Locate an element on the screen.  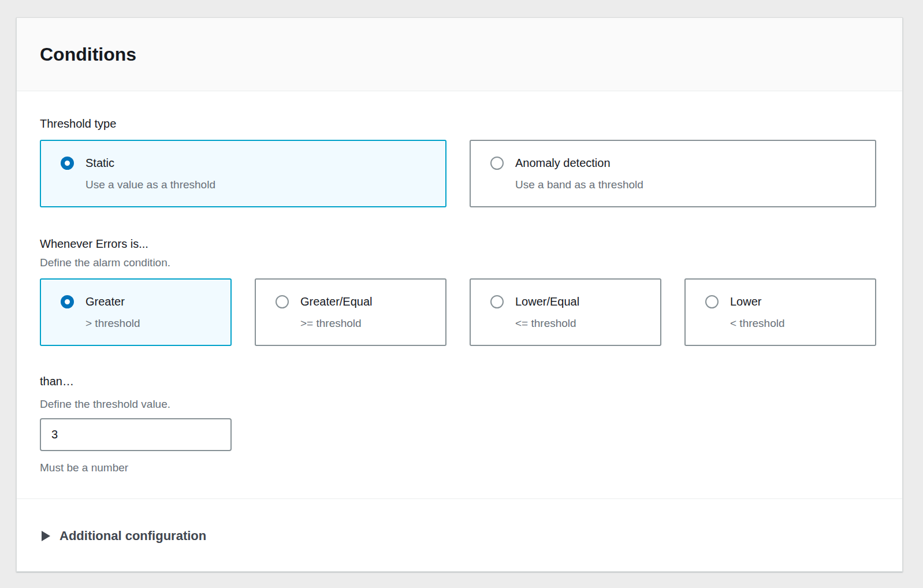
radio-greater-equal-icon is located at coordinates (282, 302).